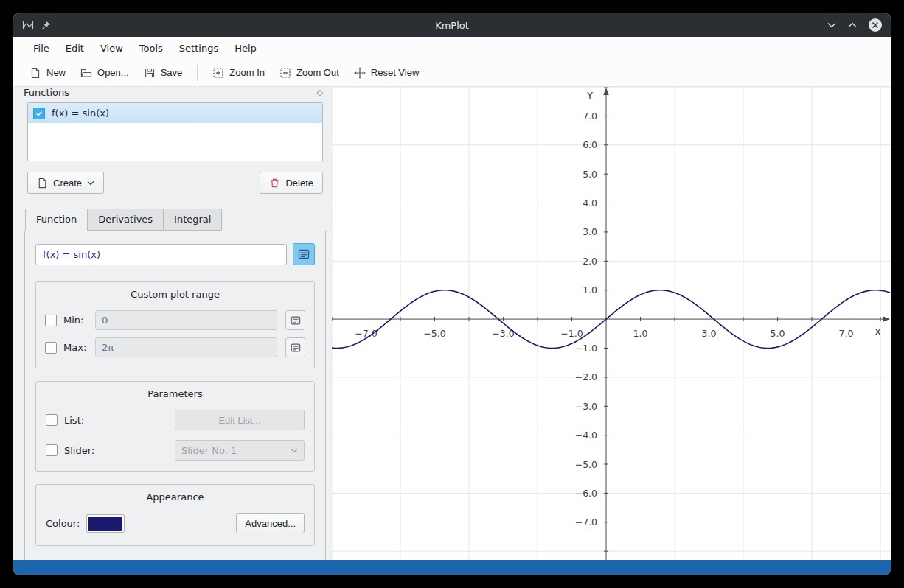 This screenshot has width=904, height=588. I want to click on function-list: f(x) = sin(x), so click(175, 132).